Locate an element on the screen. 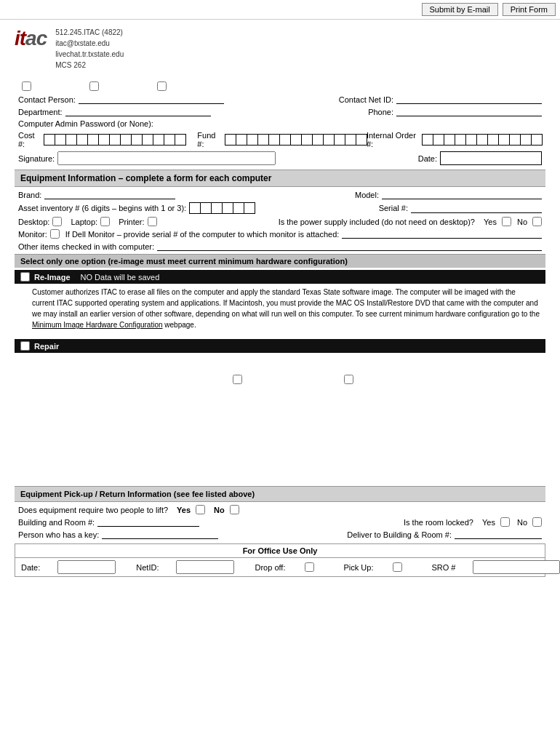 Image resolution: width=560 pixels, height=745 pixels. contact-person-input is located at coordinates (151, 99).